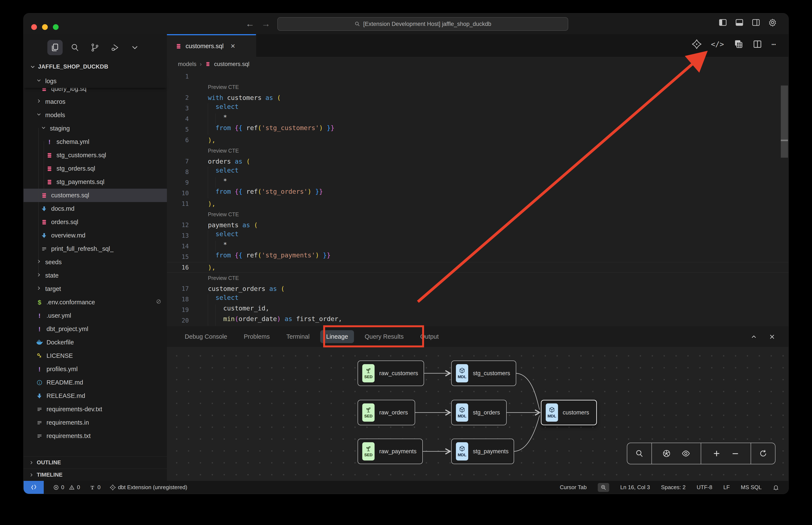 The width and height of the screenshot is (812, 525). I want to click on tab-customers-sql: customers.sql ✕, so click(211, 46).